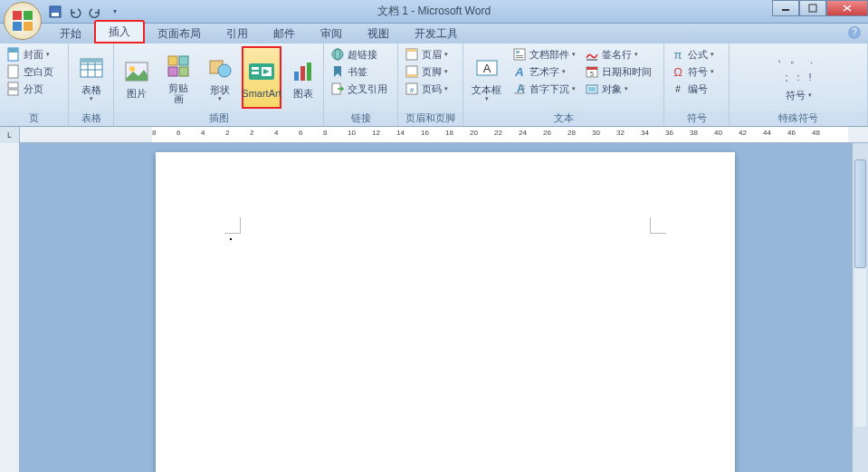 The height and width of the screenshot is (472, 868). I want to click on special-period: 。, so click(795, 60).